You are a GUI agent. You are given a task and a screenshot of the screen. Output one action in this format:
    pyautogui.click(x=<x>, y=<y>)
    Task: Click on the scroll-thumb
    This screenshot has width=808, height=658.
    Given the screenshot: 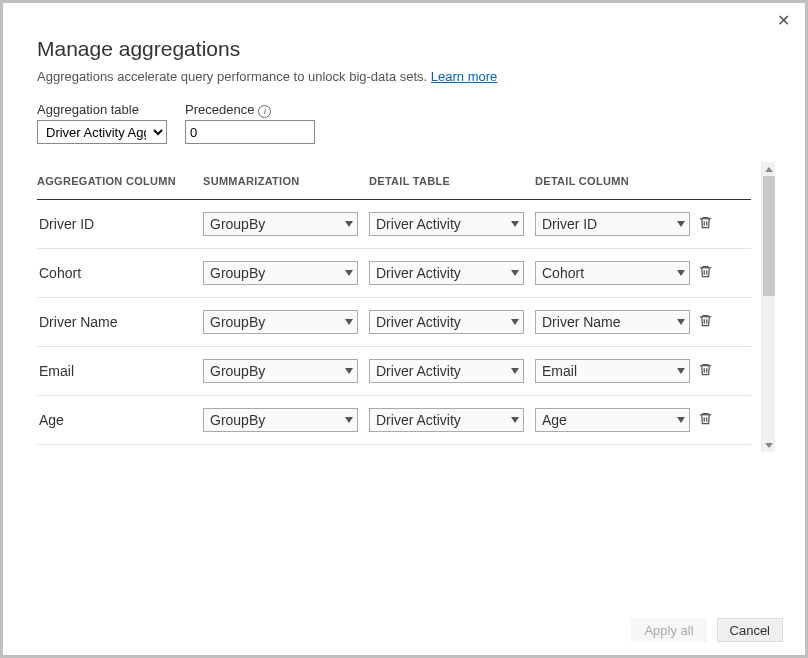 What is the action you would take?
    pyautogui.click(x=769, y=236)
    